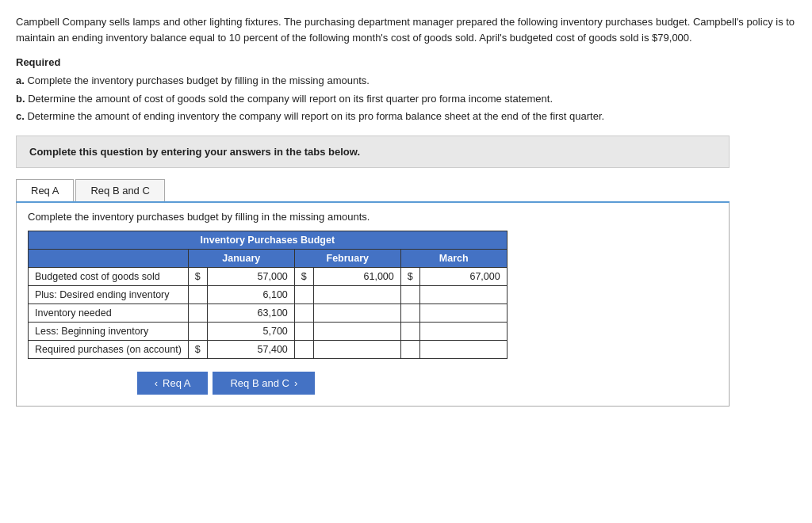 This screenshot has height=523, width=812. I want to click on row5-feb-input, so click(357, 349).